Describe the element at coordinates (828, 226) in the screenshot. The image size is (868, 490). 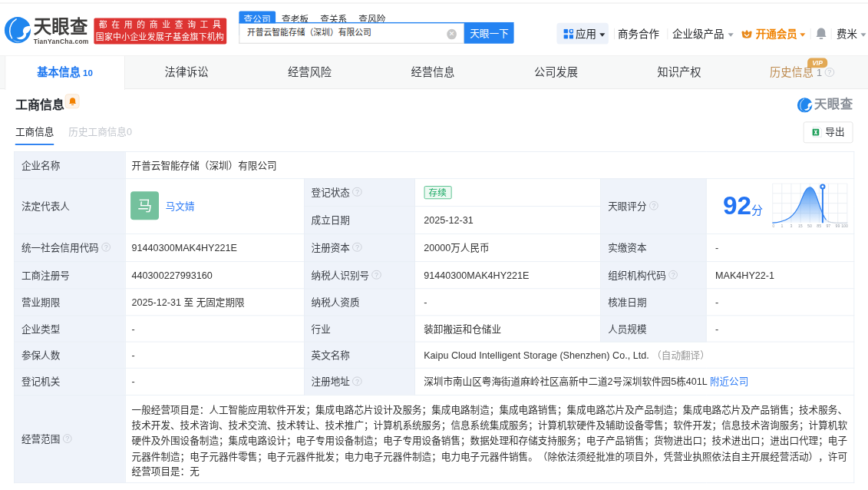
I see `svg-text: 97` at that location.